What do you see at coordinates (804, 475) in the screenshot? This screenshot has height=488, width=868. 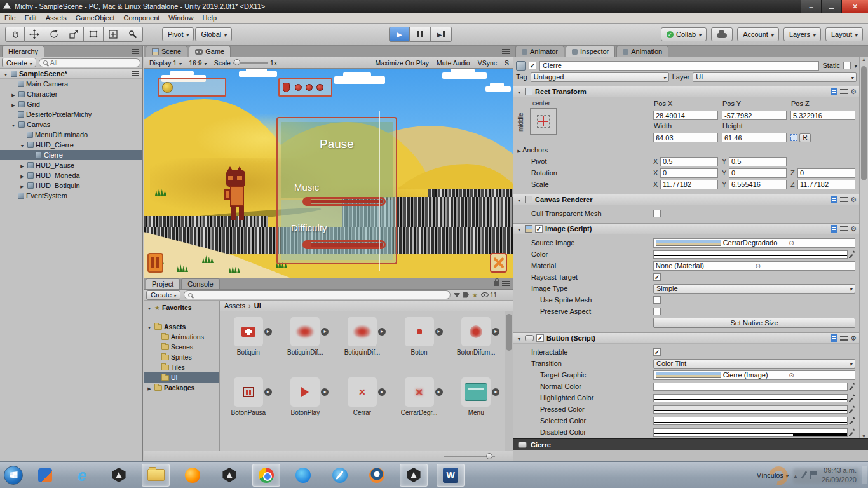 I see `pen-input-icon` at bounding box center [804, 475].